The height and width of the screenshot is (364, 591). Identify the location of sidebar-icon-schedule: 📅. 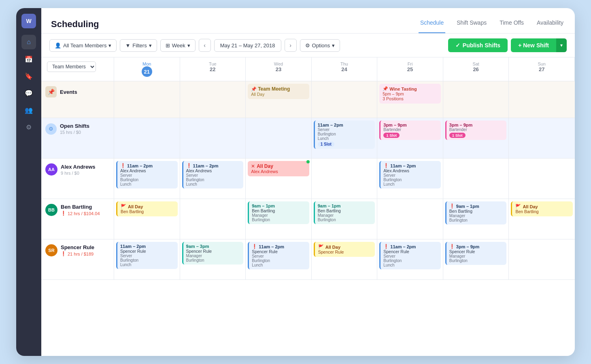
(29, 59).